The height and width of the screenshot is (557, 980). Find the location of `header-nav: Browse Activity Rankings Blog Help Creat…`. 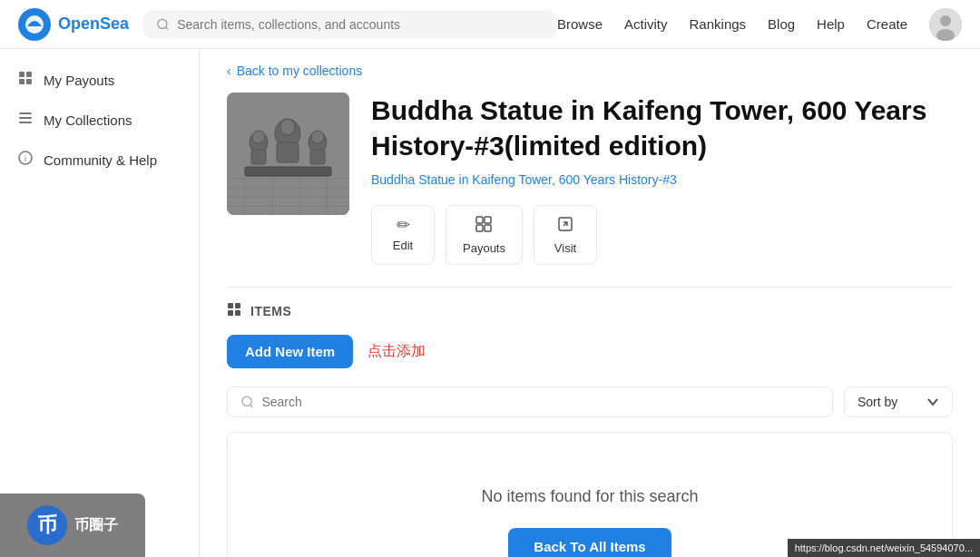

header-nav: Browse Activity Rankings Blog Help Creat… is located at coordinates (760, 24).